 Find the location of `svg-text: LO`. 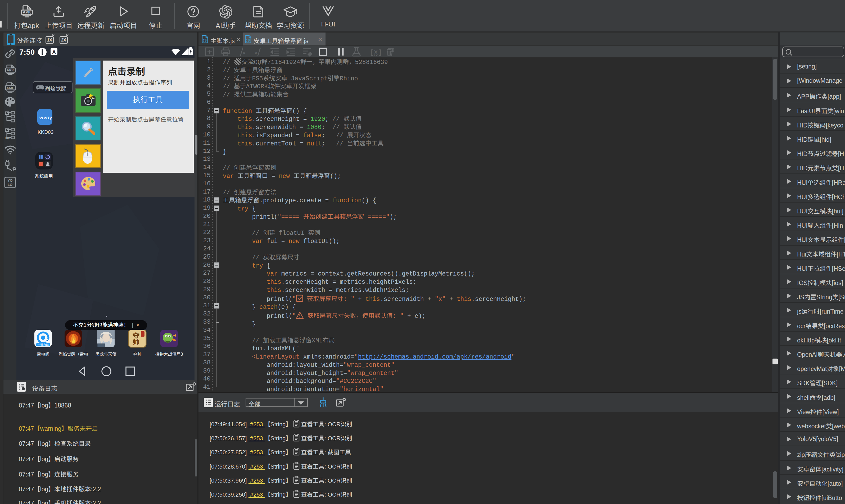

svg-text: LO is located at coordinates (10, 185).